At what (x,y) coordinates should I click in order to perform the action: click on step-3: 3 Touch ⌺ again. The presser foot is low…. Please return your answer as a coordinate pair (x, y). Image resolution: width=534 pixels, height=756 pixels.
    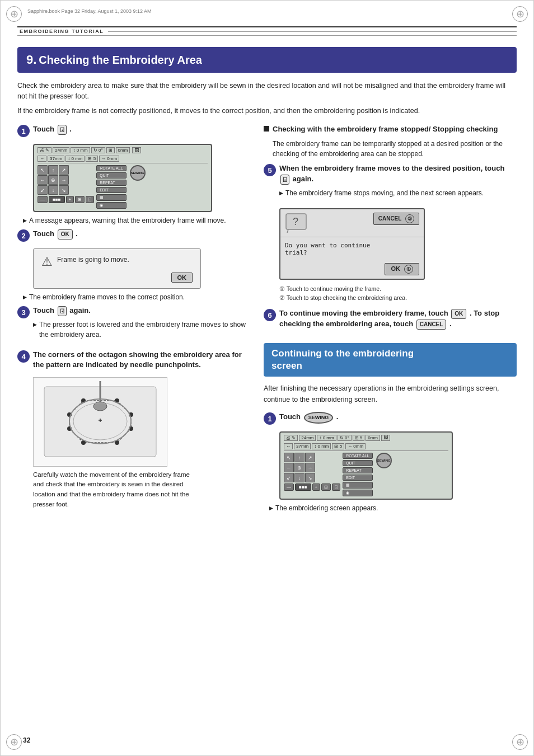
    Looking at the image, I should click on (135, 325).